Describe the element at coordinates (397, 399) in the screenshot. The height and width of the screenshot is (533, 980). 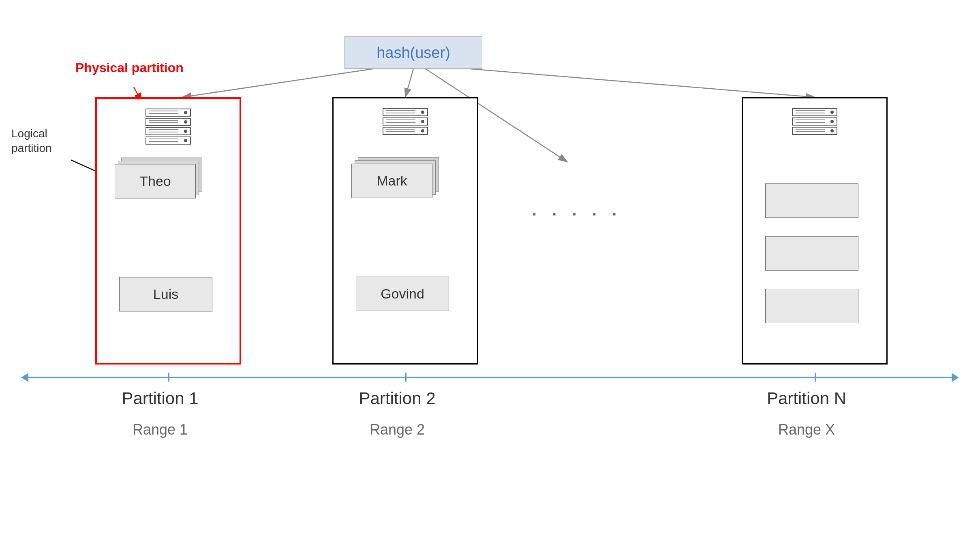
I see `partition-2-label: Partition 2` at that location.